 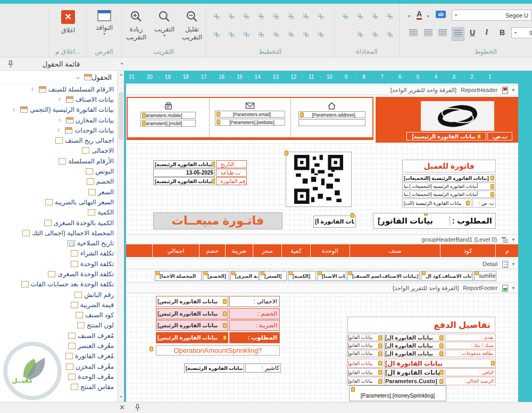 What do you see at coordinates (330, 251) in the screenshot?
I see `table-column-header: الوحدة` at bounding box center [330, 251].